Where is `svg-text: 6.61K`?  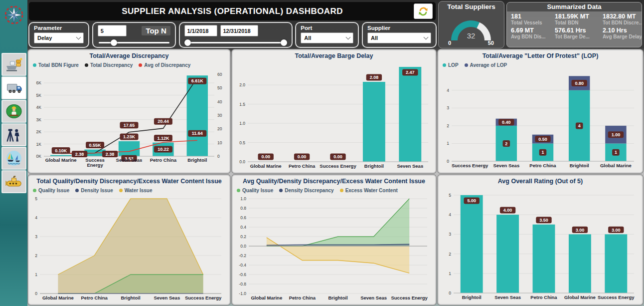 svg-text: 6.61K is located at coordinates (197, 81).